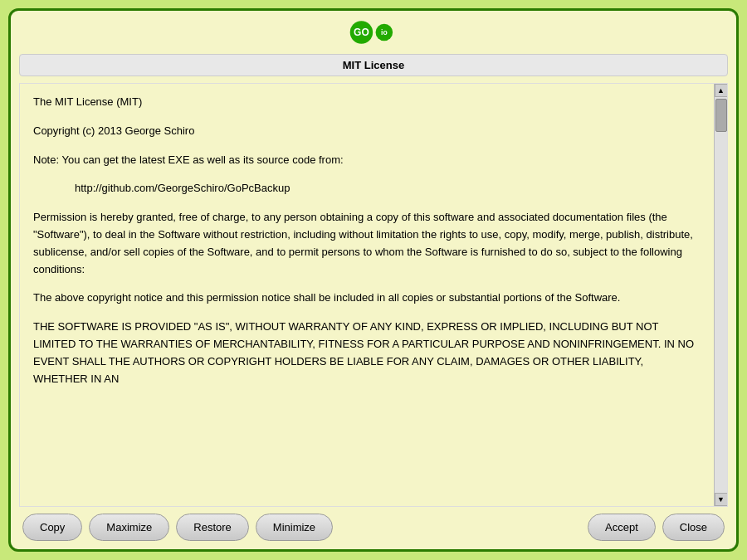  What do you see at coordinates (367, 244) in the screenshot?
I see `license-permission: Permission is hereby granted, free of ch…` at bounding box center [367, 244].